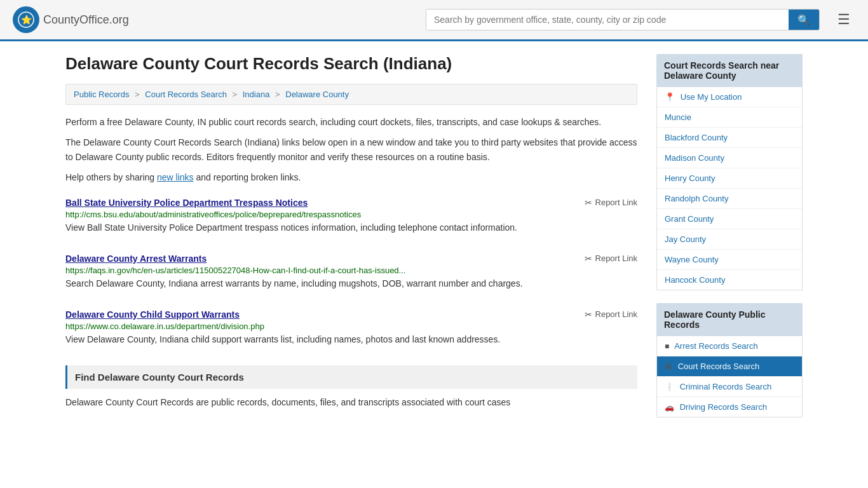  Describe the element at coordinates (86, 20) in the screenshot. I see `logo-text: CountyOffice.org` at that location.